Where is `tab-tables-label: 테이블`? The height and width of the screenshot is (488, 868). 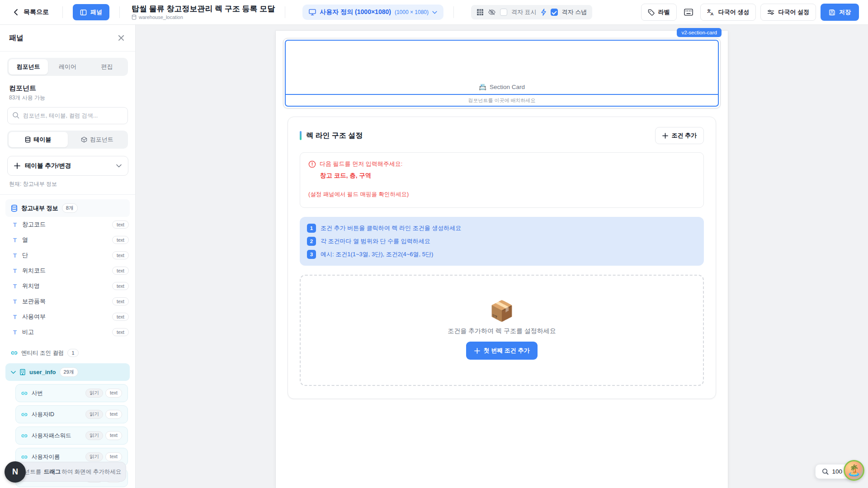 tab-tables-label: 테이블 is located at coordinates (42, 140).